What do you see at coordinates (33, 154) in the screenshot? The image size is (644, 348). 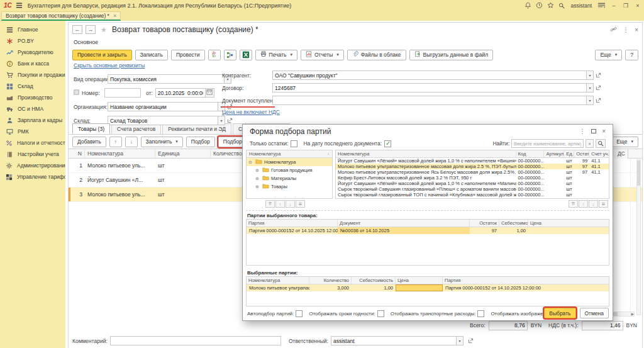 I see `sidebar-item: Настройки учета` at bounding box center [33, 154].